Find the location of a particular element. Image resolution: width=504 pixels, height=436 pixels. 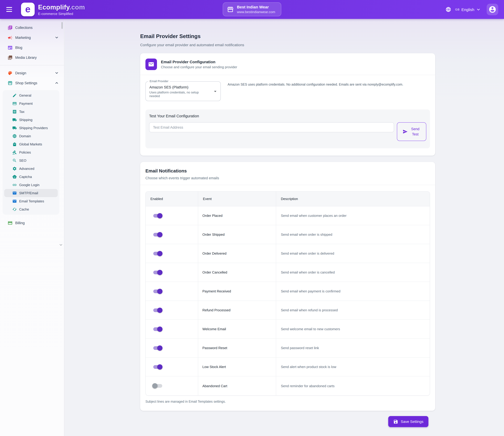

sidebar-item-billing: Billing is located at coordinates (32, 223).